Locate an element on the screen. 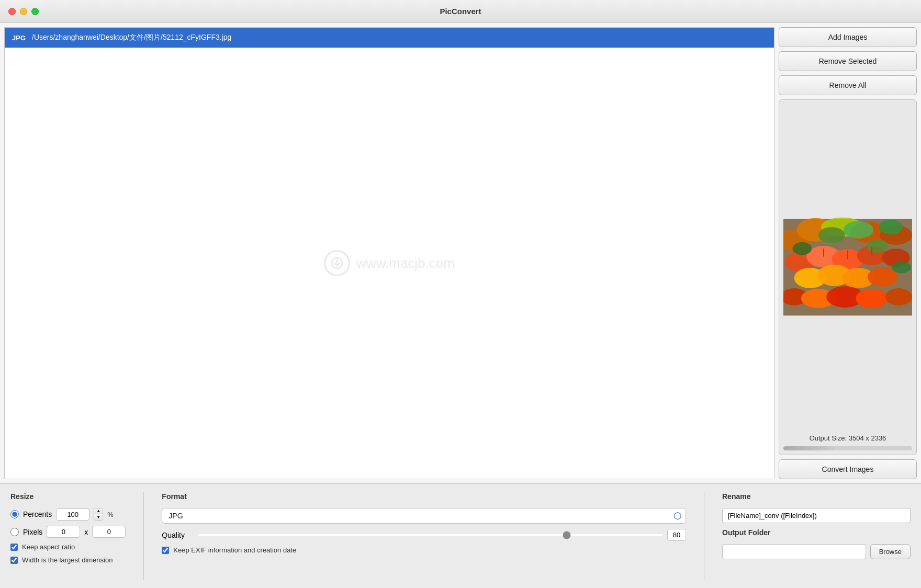  pixel-width-input is located at coordinates (63, 532).